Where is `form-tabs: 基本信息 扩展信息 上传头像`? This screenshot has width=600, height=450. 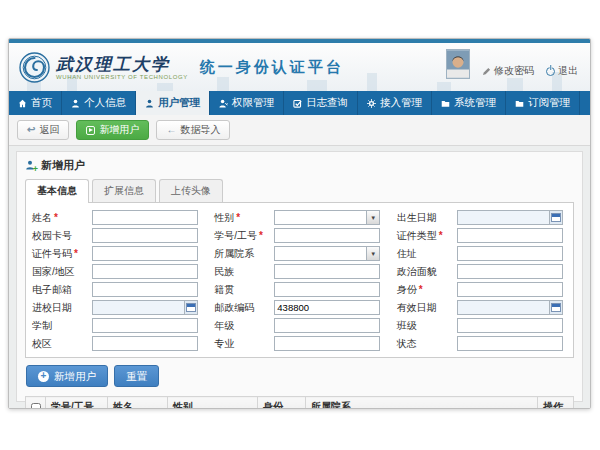 form-tabs: 基本信息 扩展信息 上传头像 is located at coordinates (300, 190).